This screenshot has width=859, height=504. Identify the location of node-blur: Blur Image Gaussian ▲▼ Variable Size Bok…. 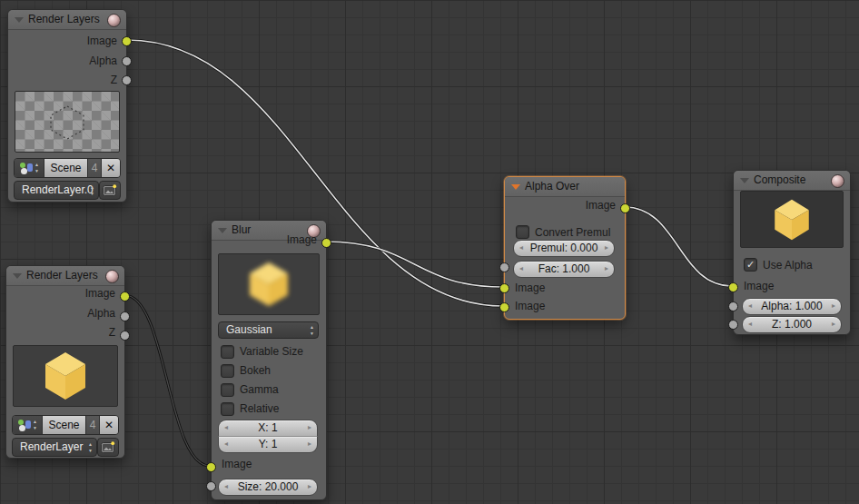
(269, 360).